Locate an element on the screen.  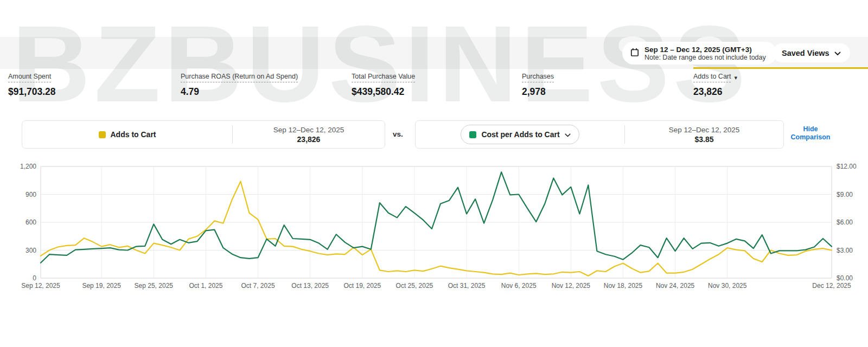
metric-total-purchase-value: Total Purchase Value $439,580.42 is located at coordinates (383, 85).